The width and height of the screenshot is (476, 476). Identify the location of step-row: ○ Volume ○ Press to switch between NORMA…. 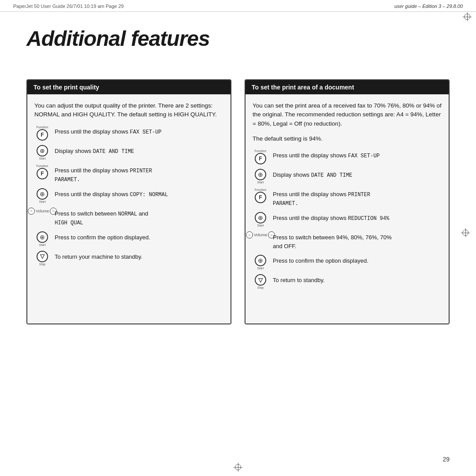
(129, 217).